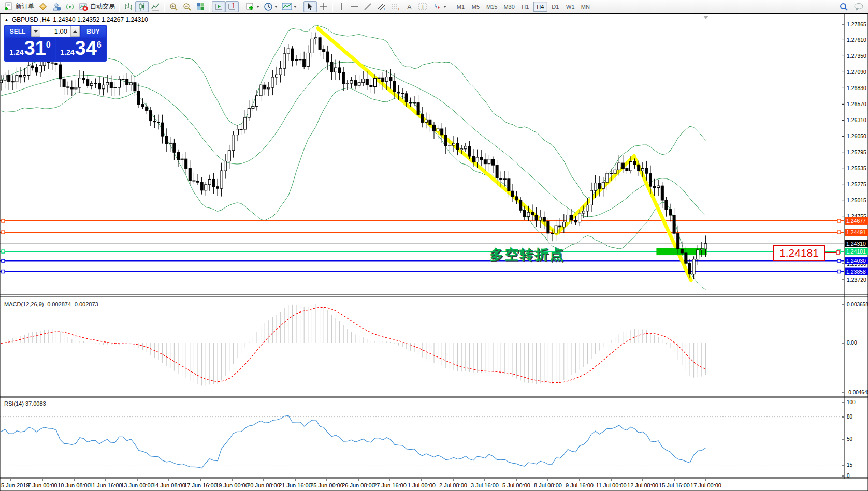  Describe the element at coordinates (844, 7) in the screenshot. I see `search-icon` at that location.